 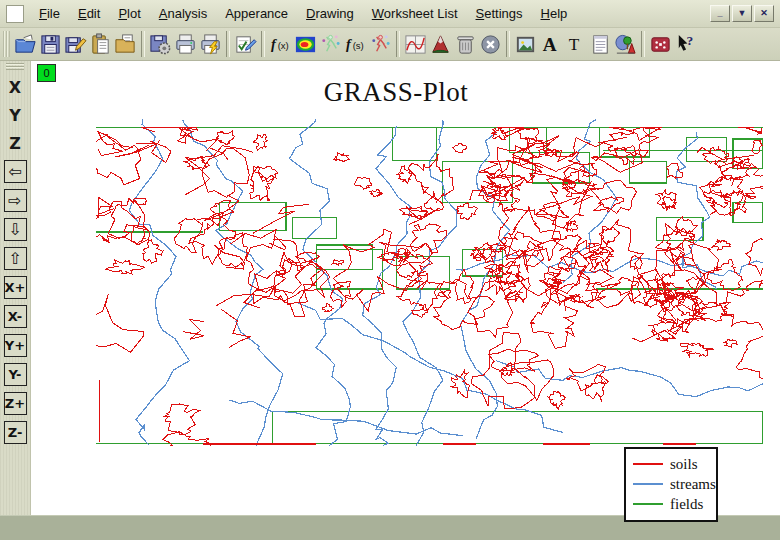 I want to click on layout-grid-button, so click(x=660, y=44).